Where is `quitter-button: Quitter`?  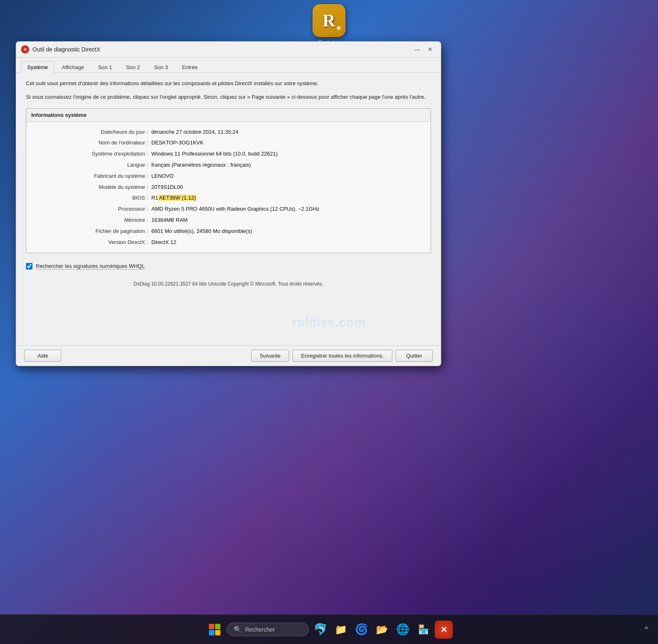 quitter-button: Quitter is located at coordinates (414, 356).